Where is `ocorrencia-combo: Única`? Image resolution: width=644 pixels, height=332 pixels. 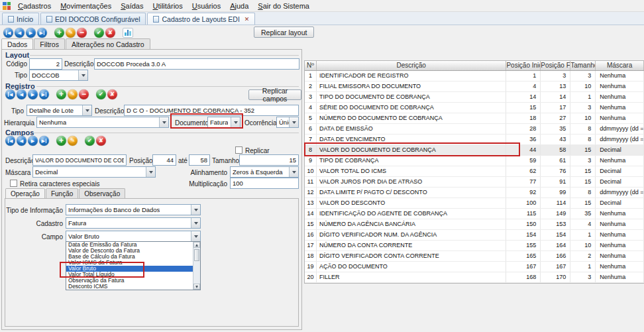
ocorrencia-combo: Única is located at coordinates (288, 122).